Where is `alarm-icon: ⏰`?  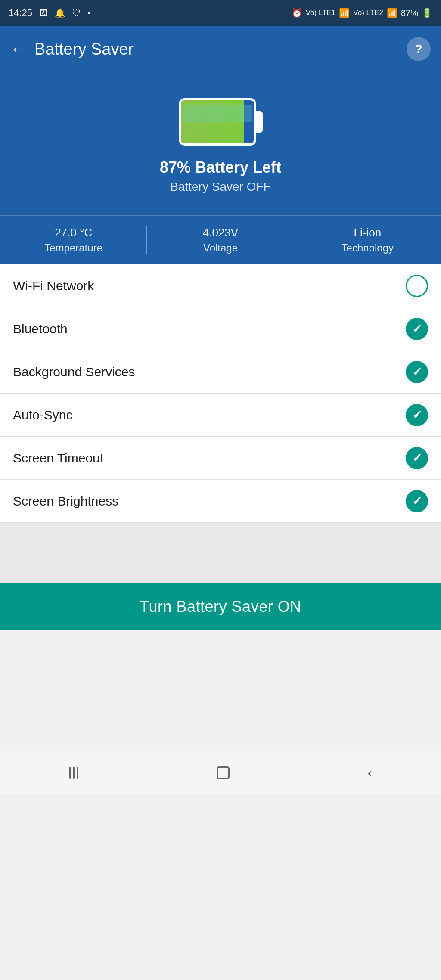 alarm-icon: ⏰ is located at coordinates (297, 13).